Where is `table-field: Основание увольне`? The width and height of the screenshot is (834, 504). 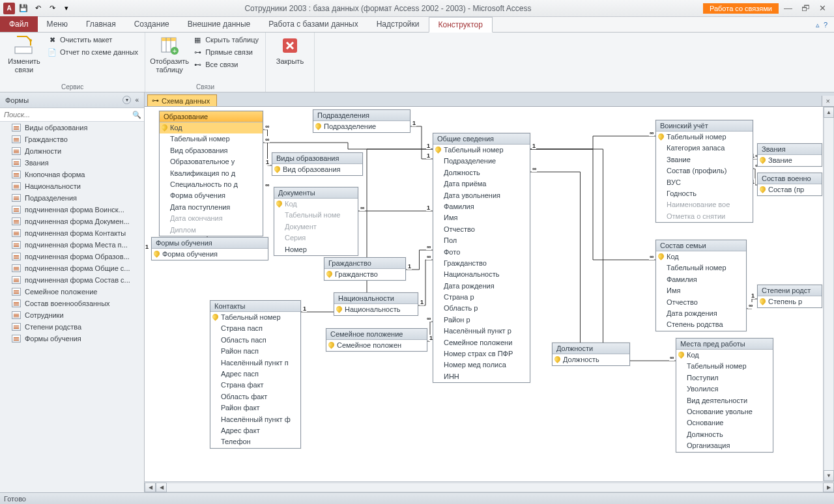
table-field: Основание увольне is located at coordinates (725, 412).